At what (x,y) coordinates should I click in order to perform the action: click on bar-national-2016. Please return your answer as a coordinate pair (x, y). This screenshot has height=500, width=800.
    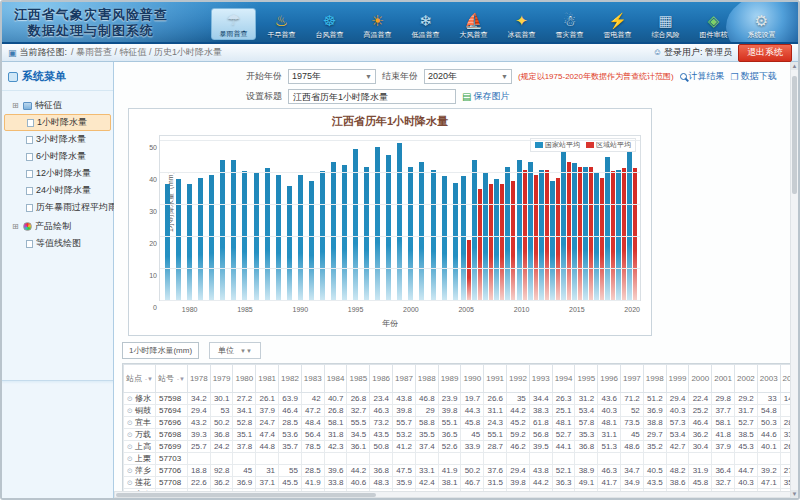
    Looking at the image, I should click on (586, 234).